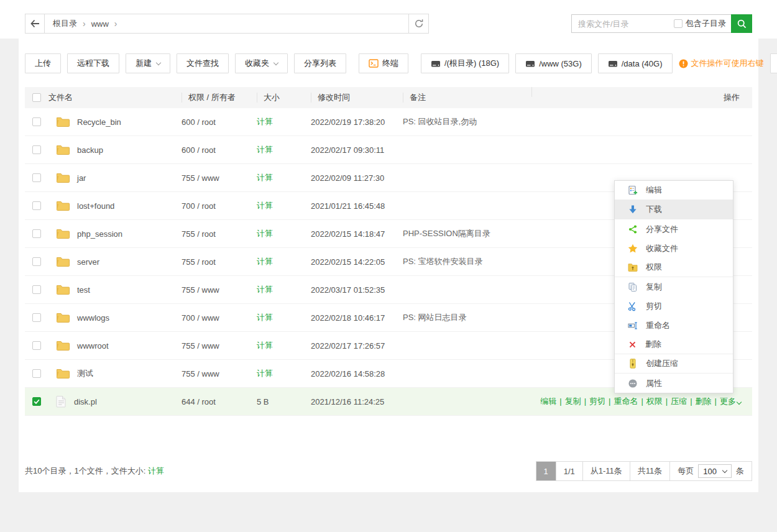 The image size is (777, 532). I want to click on menu-item-copy: 复制, so click(674, 287).